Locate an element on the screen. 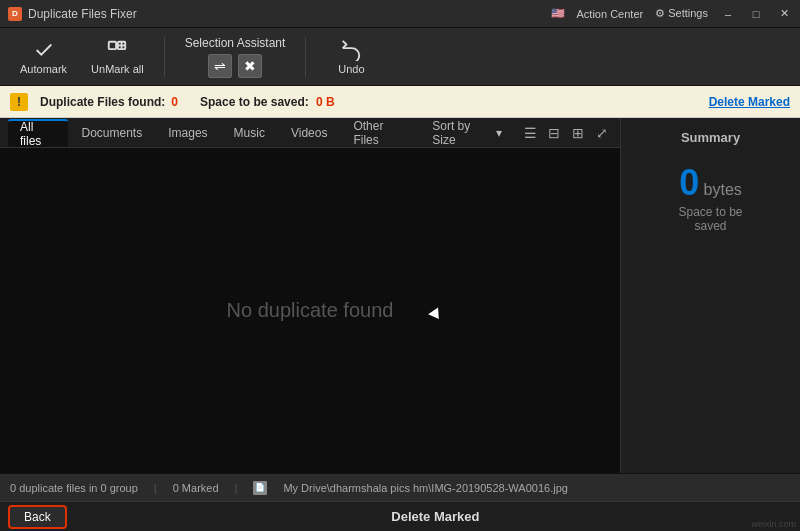 The width and height of the screenshot is (800, 531). maximize-btn: □ is located at coordinates (756, 14).